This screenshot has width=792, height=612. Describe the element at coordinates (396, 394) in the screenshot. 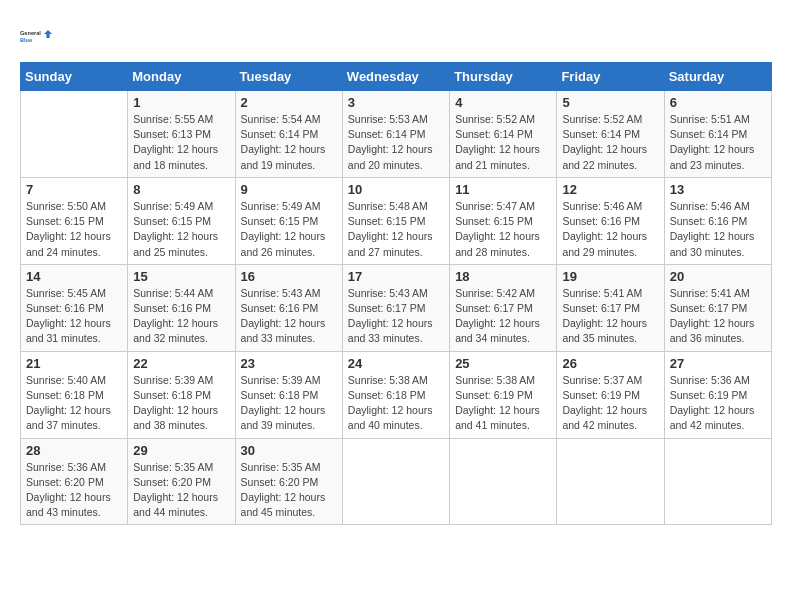

I see `calendar-week-row: 21Sunrise: 5:40 AM Sunset: 6:18 PM Dayli…` at that location.